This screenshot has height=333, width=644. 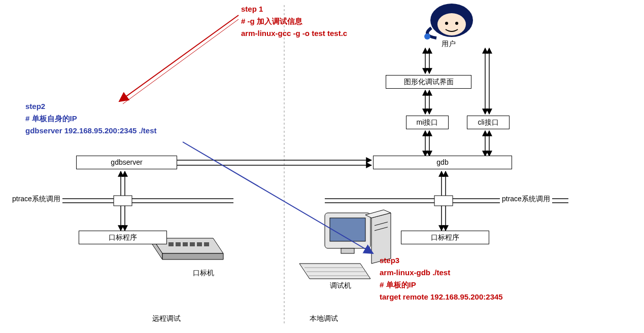 I want to click on step2-annotation: step2 # 单板自身的IP gdbserver 192.168.95.200…, so click(x=91, y=119).